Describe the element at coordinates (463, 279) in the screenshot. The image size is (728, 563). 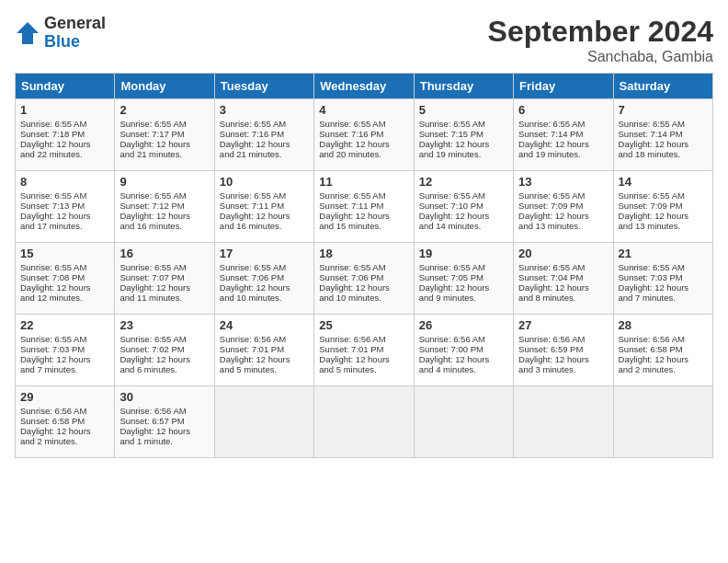
I see `calendar-cell: 19Sunrise: 6:55 AMSunset: 7:05 PMDayligh…` at that location.